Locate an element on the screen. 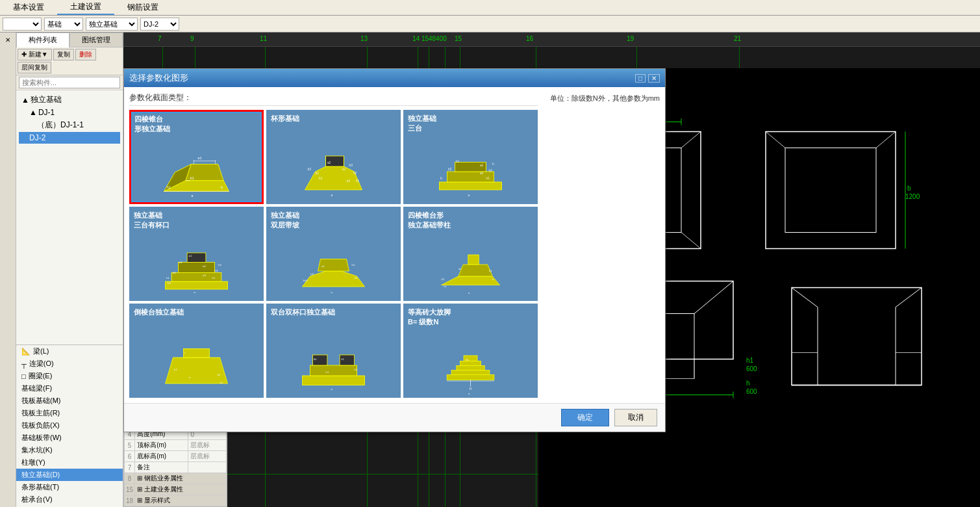  comp-item-strip-found: 条形基础(T) is located at coordinates (69, 488).